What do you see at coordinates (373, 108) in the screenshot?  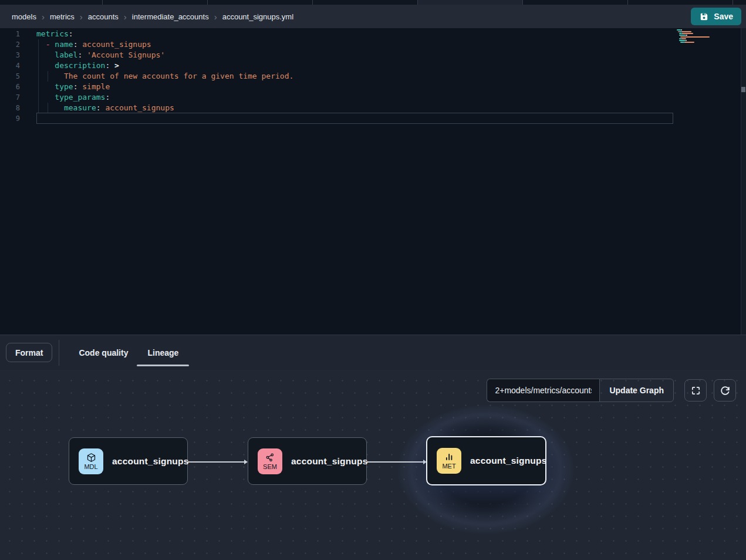 I see `code-line: 8 measure: account_signups` at bounding box center [373, 108].